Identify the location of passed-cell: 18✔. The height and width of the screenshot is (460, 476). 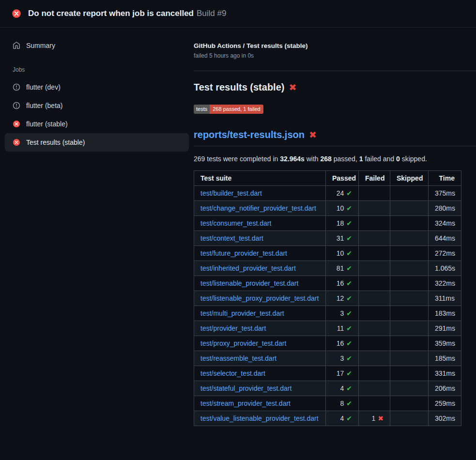
(342, 224).